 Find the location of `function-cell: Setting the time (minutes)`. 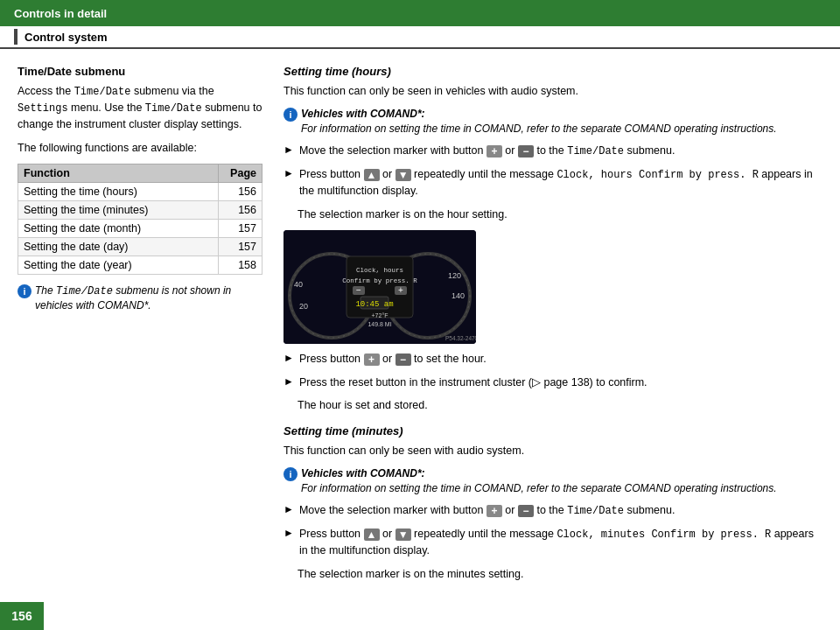

function-cell: Setting the time (minutes) is located at coordinates (119, 210).